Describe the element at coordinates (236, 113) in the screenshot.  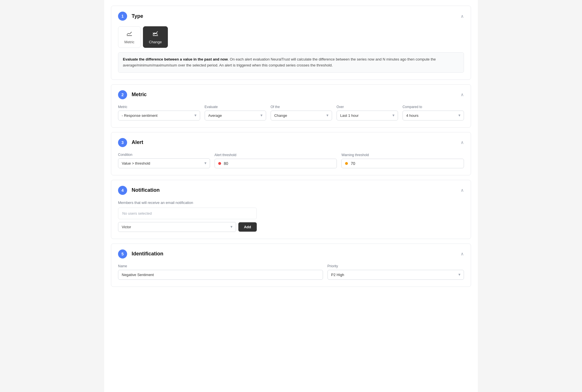
I see `evaluate-field-group: Evaluate Average Minimum Maximum Sum ▼` at that location.